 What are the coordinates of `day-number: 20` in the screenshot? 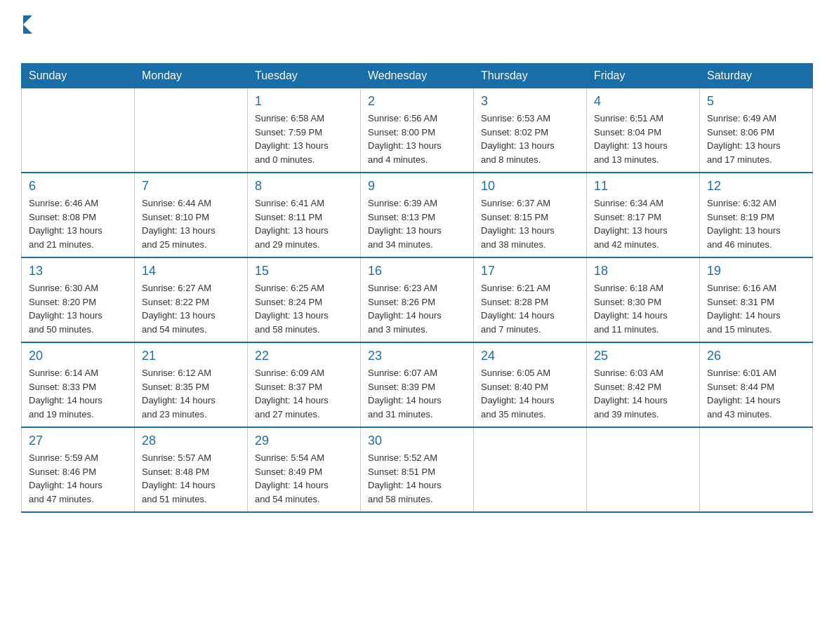 It's located at (78, 356).